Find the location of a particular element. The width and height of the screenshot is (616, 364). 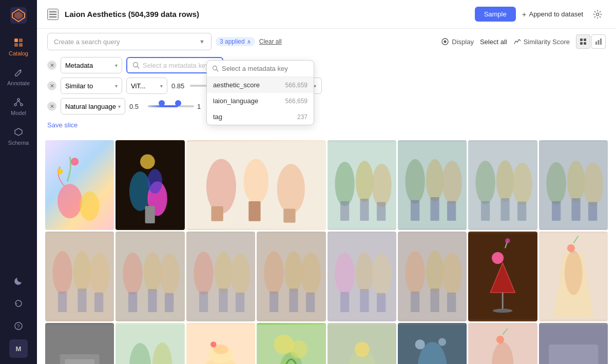

menu-button is located at coordinates (53, 14).